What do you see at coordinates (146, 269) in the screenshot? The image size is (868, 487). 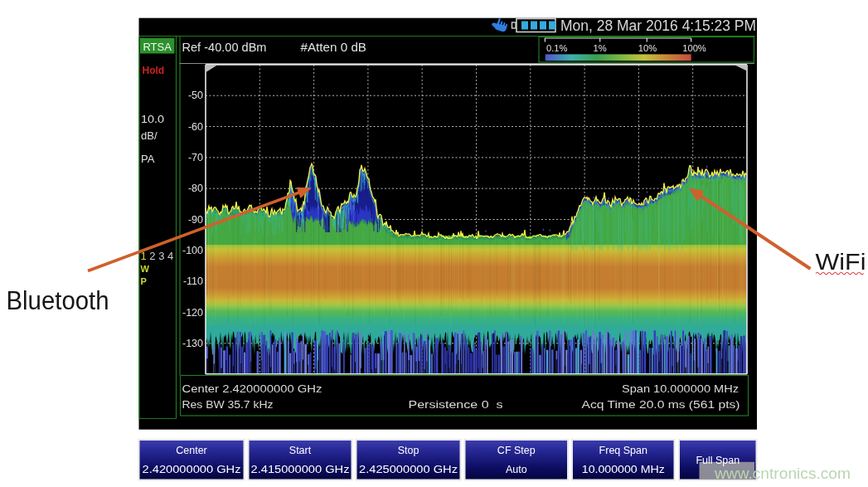 I see `svg-text: W` at bounding box center [146, 269].